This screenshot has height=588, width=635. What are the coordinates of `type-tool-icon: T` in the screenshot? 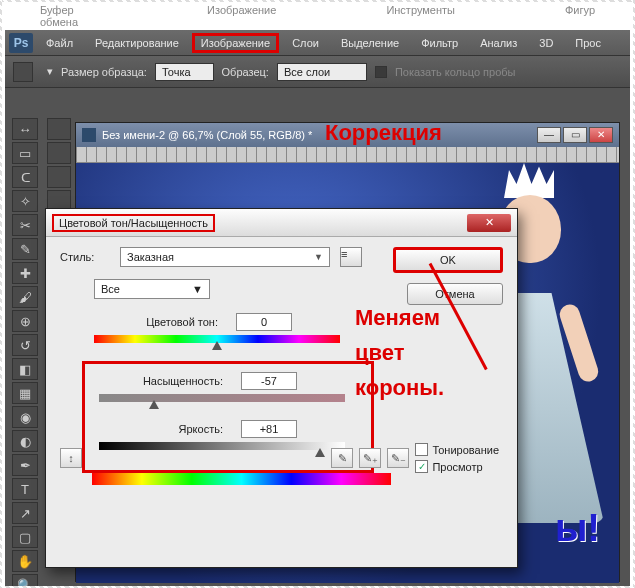 It's located at (25, 489).